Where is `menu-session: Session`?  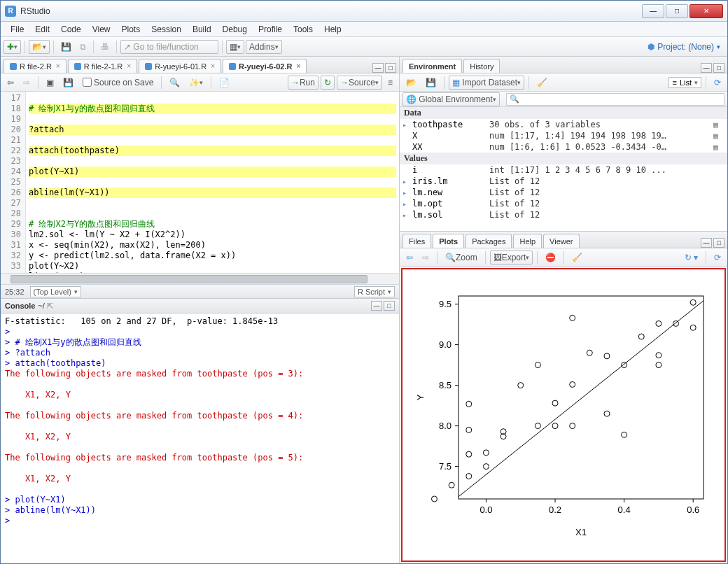
menu-session: Session is located at coordinates (167, 29).